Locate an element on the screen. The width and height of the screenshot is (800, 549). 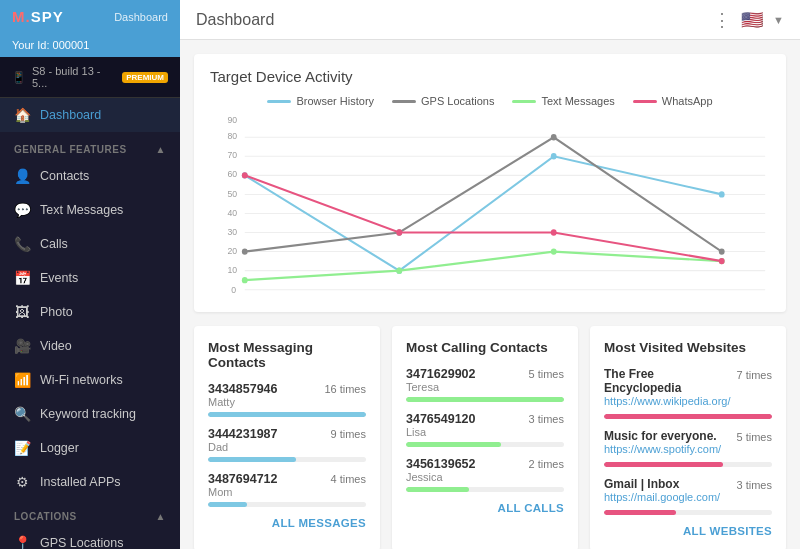
website-1-times: 7 times is located at coordinates (754, 374).